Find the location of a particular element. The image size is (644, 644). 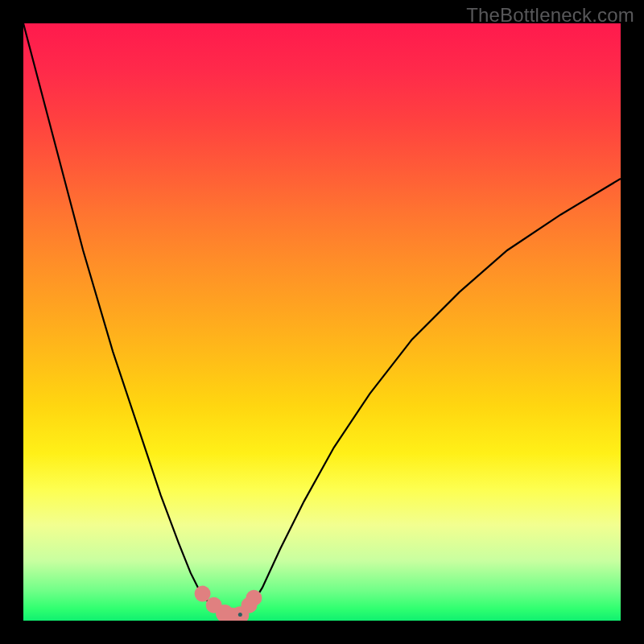

left-upper-dot is located at coordinates (203, 594).